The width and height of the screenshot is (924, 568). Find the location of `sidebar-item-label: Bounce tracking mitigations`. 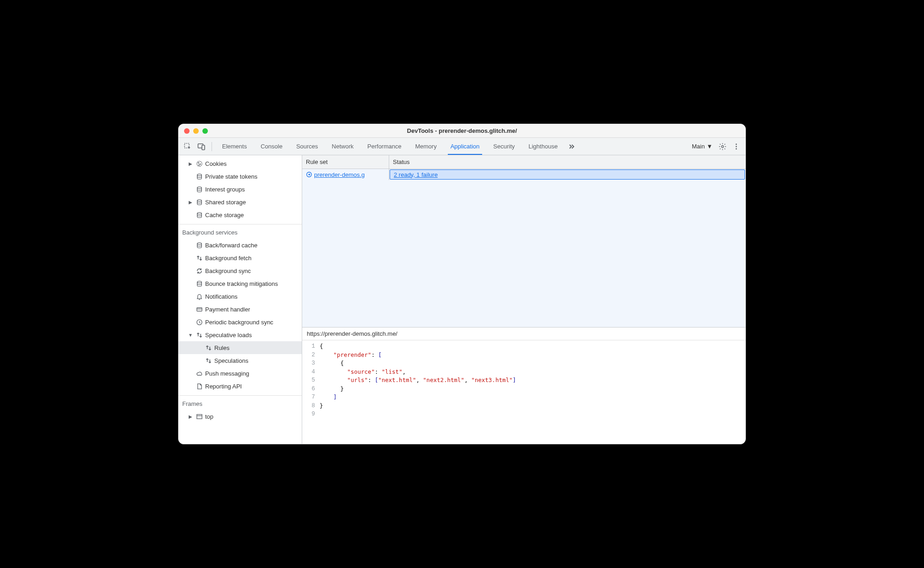

sidebar-item-label: Bounce tracking mitigations is located at coordinates (242, 284).